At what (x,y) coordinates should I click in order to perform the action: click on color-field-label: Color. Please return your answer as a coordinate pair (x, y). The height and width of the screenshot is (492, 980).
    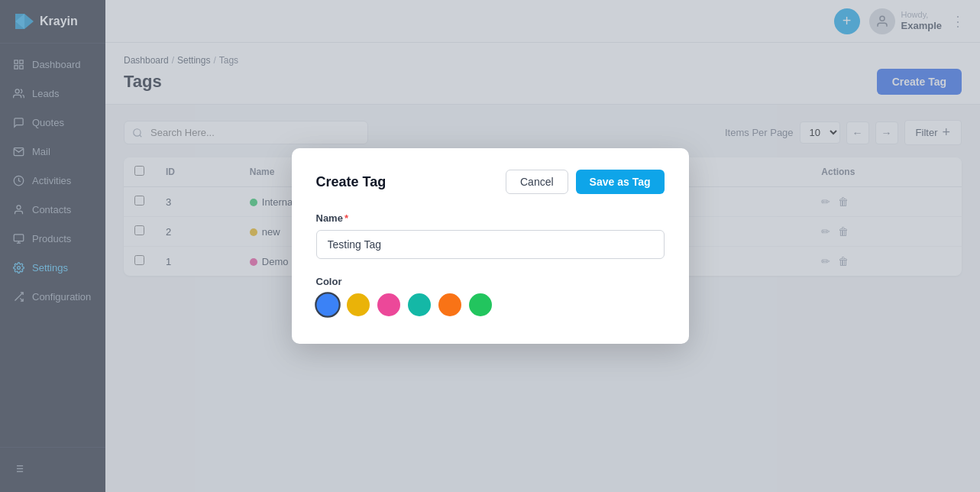
    Looking at the image, I should click on (490, 281).